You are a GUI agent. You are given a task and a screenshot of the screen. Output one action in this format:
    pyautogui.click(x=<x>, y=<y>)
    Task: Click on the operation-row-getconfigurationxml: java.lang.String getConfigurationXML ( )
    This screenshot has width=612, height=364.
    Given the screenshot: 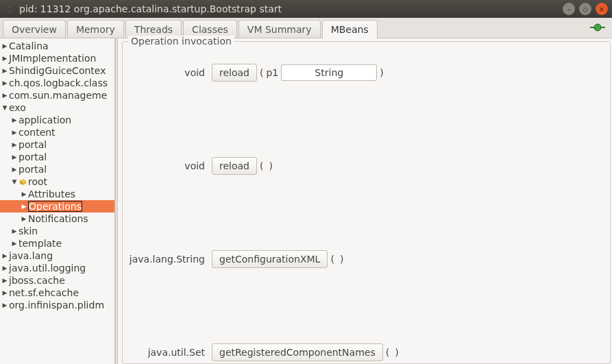 What is the action you would take?
    pyautogui.click(x=362, y=259)
    